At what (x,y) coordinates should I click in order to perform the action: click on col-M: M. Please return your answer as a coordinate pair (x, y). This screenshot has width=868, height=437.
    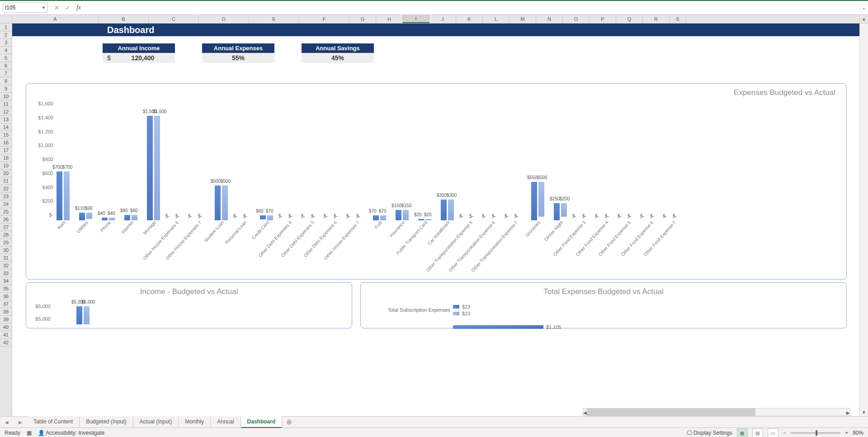
    Looking at the image, I should click on (523, 19).